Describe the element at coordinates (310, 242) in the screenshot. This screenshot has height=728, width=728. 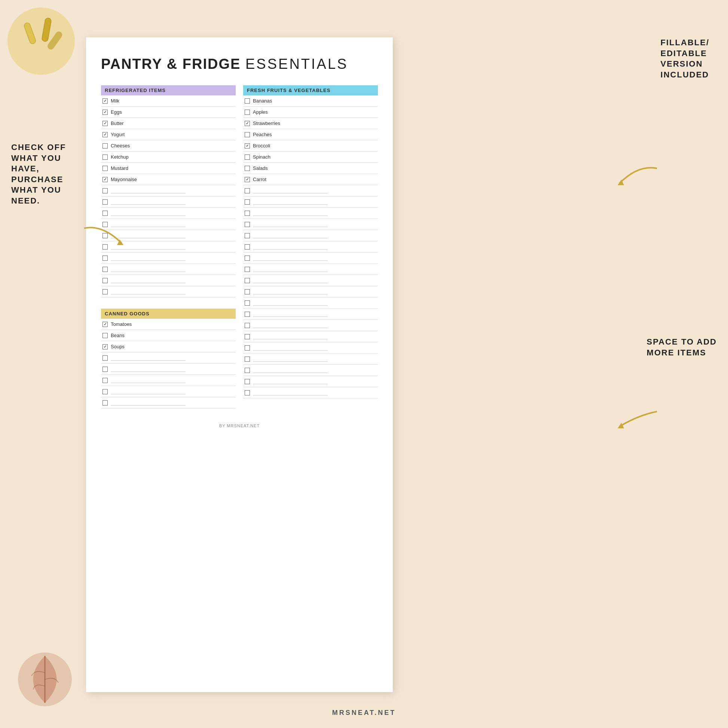
I see `fruits-veg-section: FRESH FRUITS & VEGETABLES Bananas Apples…` at that location.